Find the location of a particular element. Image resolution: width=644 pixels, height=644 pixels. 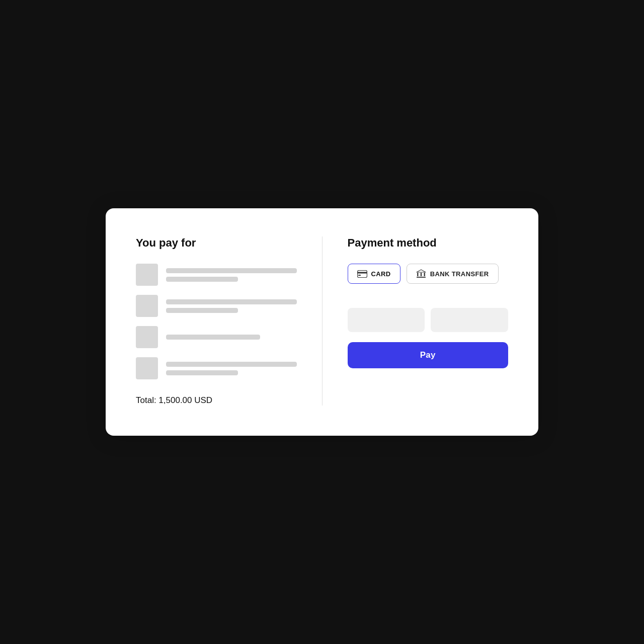

card-form-fields is located at coordinates (428, 314).